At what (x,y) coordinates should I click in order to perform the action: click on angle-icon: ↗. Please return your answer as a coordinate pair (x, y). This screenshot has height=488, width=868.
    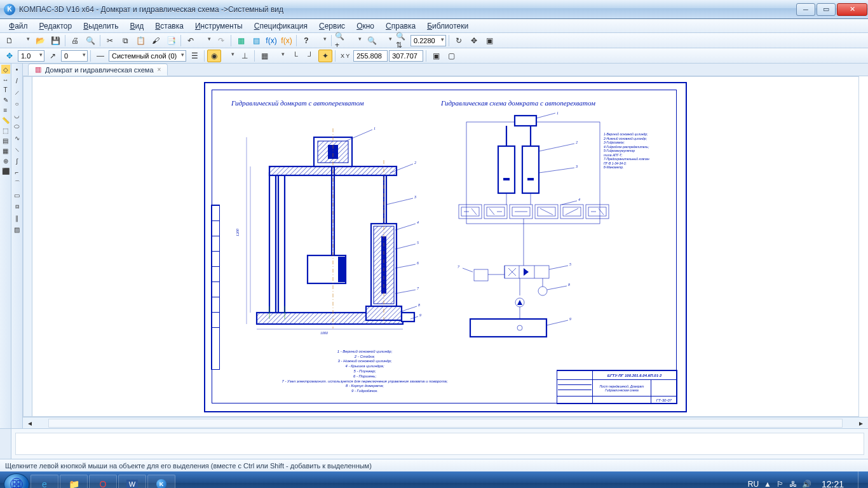
    Looking at the image, I should click on (53, 56).